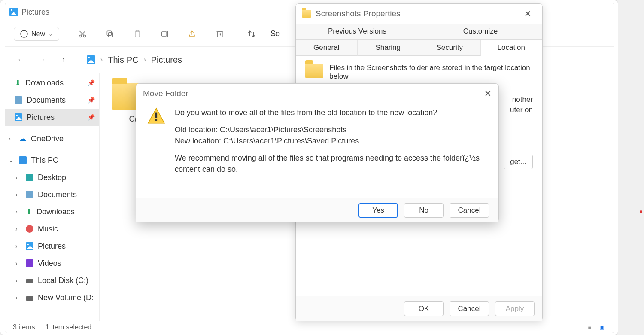 The image size is (644, 335). Describe the element at coordinates (419, 48) in the screenshot. I see `properties-tabs-row2: General Sharing Security Location` at that location.